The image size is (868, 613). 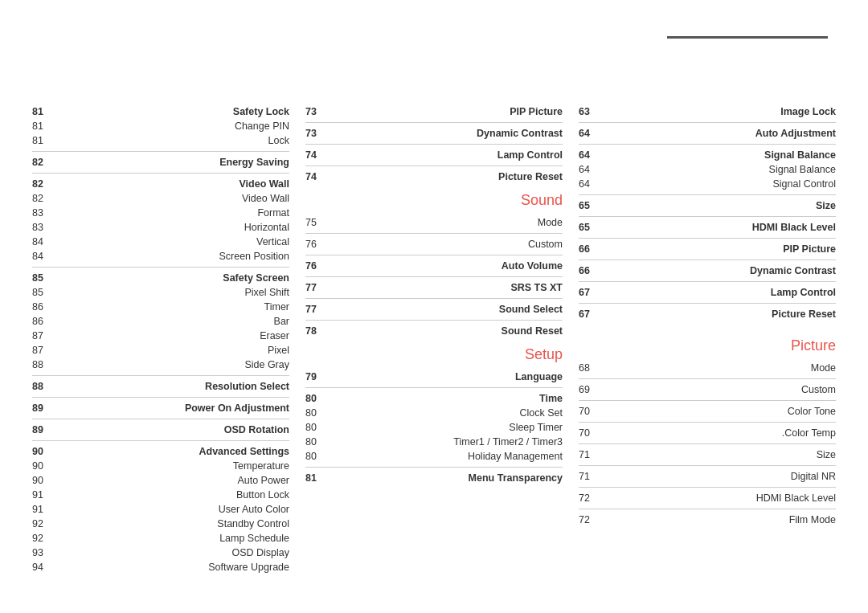 I want to click on list-item: 67Picture Reset, so click(x=707, y=314).